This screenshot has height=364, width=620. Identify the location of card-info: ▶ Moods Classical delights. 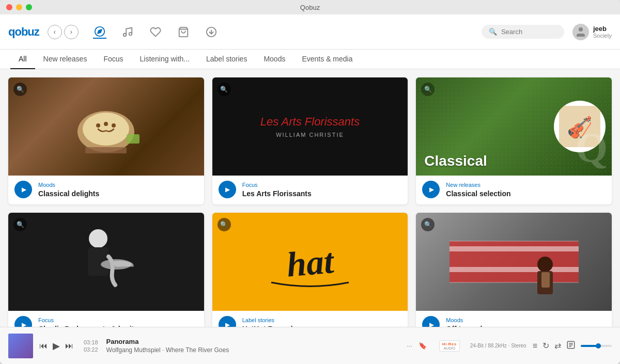
(106, 190).